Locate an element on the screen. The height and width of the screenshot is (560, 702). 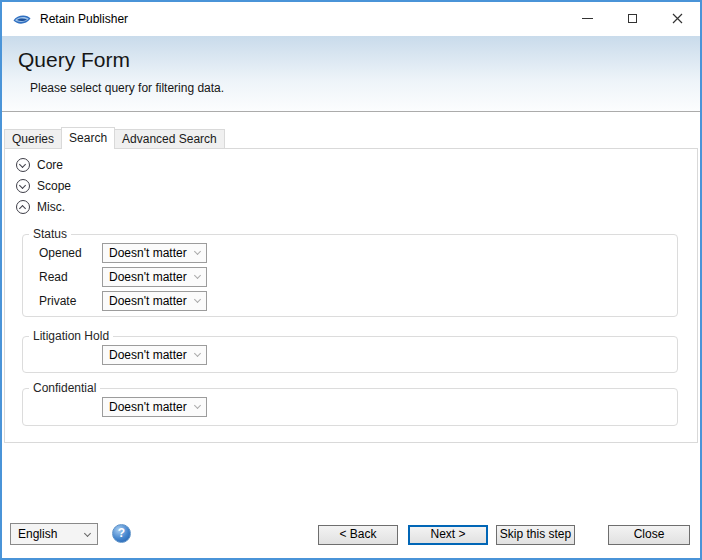
minimize-button is located at coordinates (588, 18).